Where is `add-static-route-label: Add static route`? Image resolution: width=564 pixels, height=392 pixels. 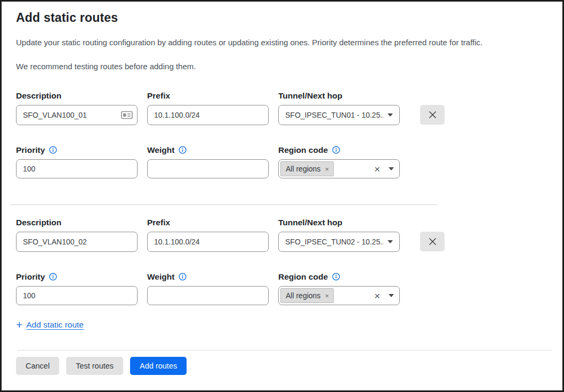 add-static-route-label: Add static route is located at coordinates (55, 325).